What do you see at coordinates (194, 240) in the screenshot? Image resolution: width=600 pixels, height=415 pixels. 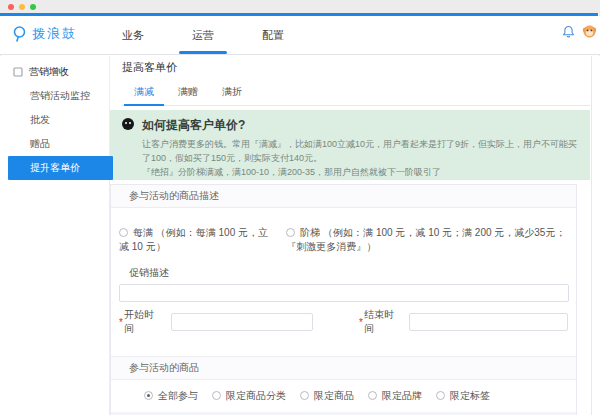 I see `radio-label: 每满 （例如：每满 100 元，立减 10 元）` at bounding box center [194, 240].